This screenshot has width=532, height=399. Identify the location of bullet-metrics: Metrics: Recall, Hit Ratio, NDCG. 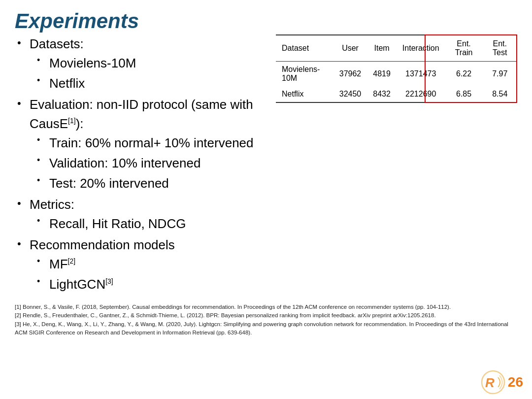
(138, 214).